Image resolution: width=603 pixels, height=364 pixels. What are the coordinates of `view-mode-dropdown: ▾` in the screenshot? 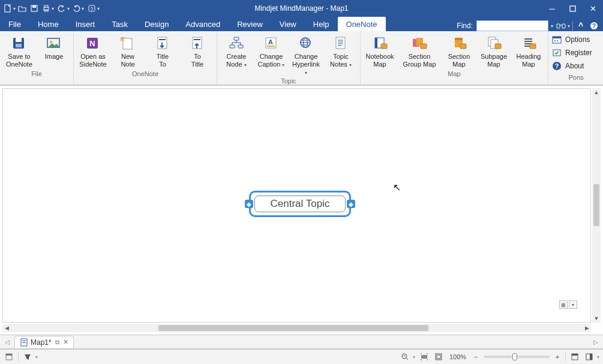 It's located at (573, 305).